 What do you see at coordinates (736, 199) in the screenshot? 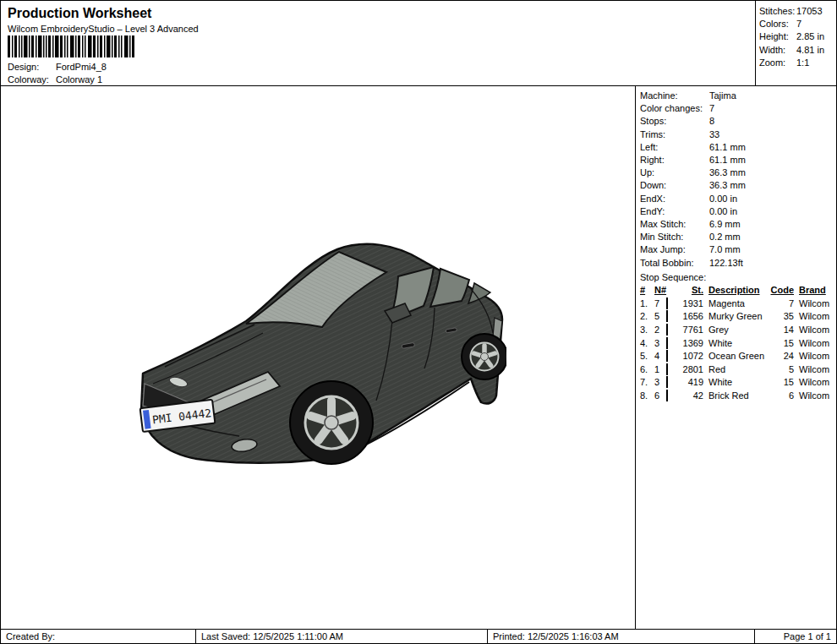
I see `machine-info-row: EndX:0.00 in` at bounding box center [736, 199].